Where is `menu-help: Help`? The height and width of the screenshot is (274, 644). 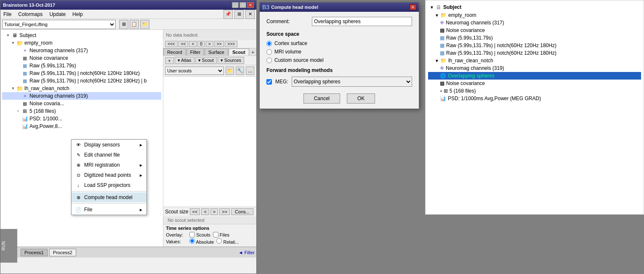 menu-help: Help is located at coordinates (77, 14).